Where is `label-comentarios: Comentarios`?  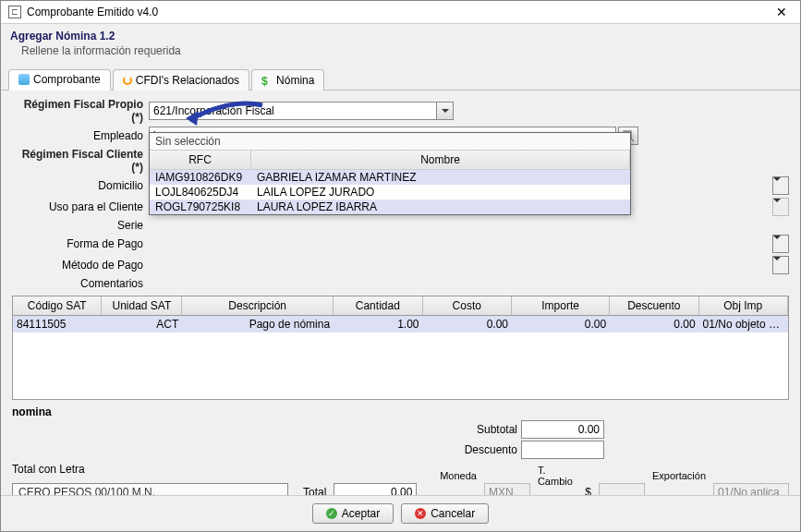 label-comentarios: Comentarios is located at coordinates (80, 284).